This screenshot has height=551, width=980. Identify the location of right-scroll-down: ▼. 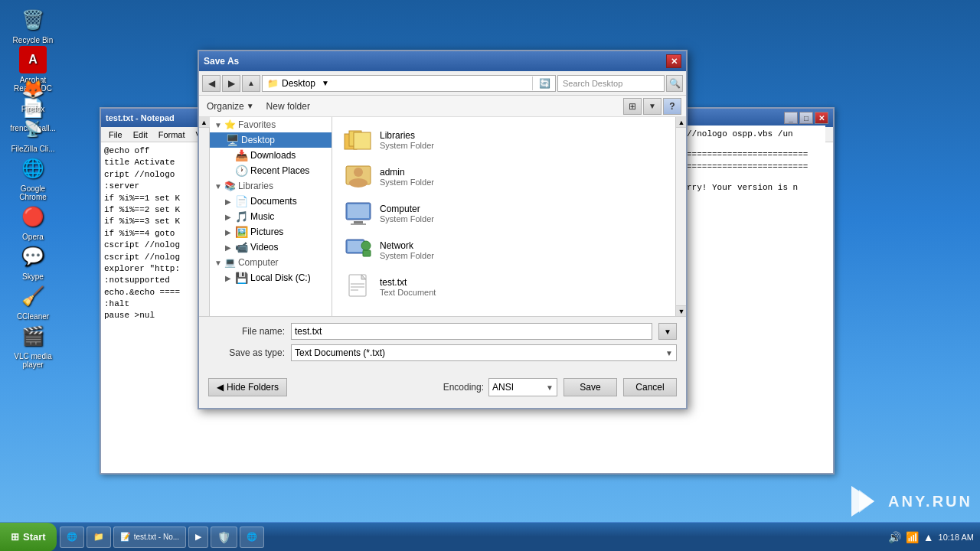
(681, 311).